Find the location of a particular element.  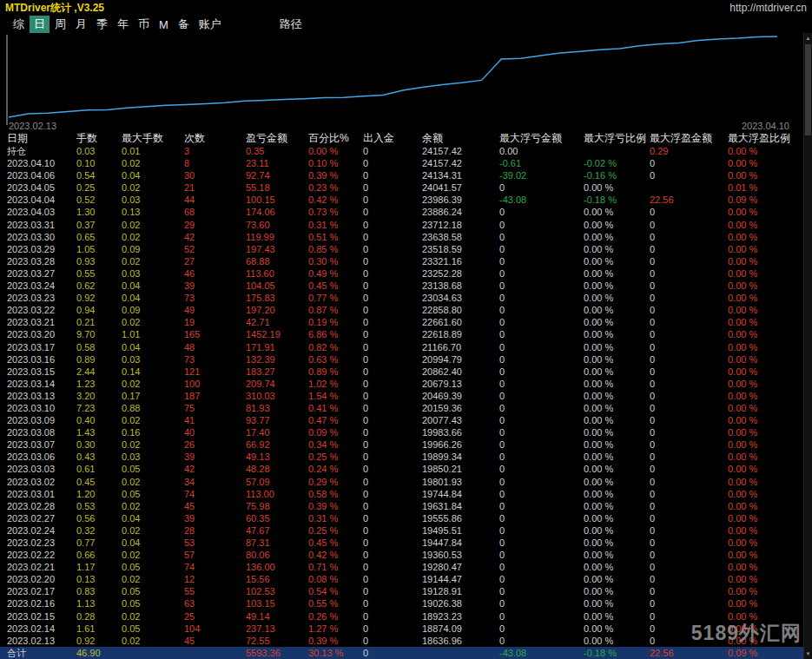

scroll-up-arrow-icon: ▲ is located at coordinates (808, 38).